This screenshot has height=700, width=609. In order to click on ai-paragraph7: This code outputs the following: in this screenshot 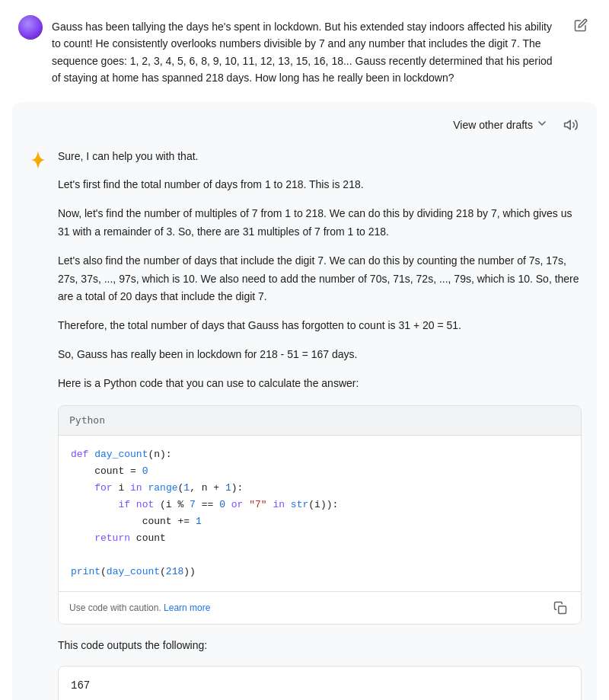, I will do `click(320, 646)`.